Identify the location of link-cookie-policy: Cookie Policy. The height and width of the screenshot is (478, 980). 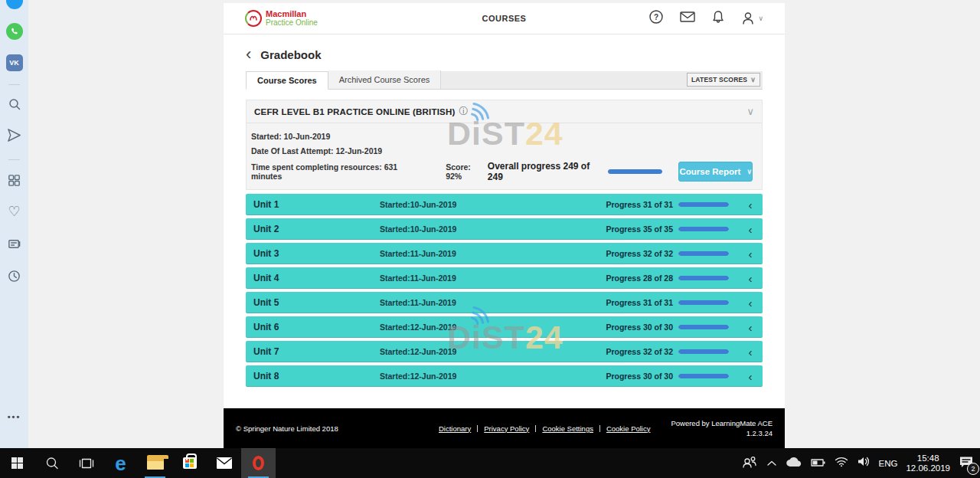
(629, 429).